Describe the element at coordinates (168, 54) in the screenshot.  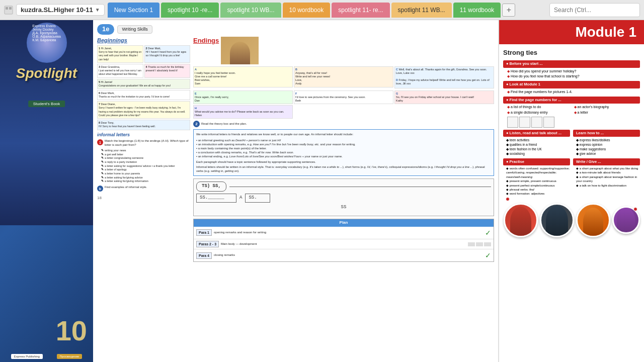
I see `letter-opener-2: 2 Dear Matt,Hi! I haven't heard from you…` at that location.